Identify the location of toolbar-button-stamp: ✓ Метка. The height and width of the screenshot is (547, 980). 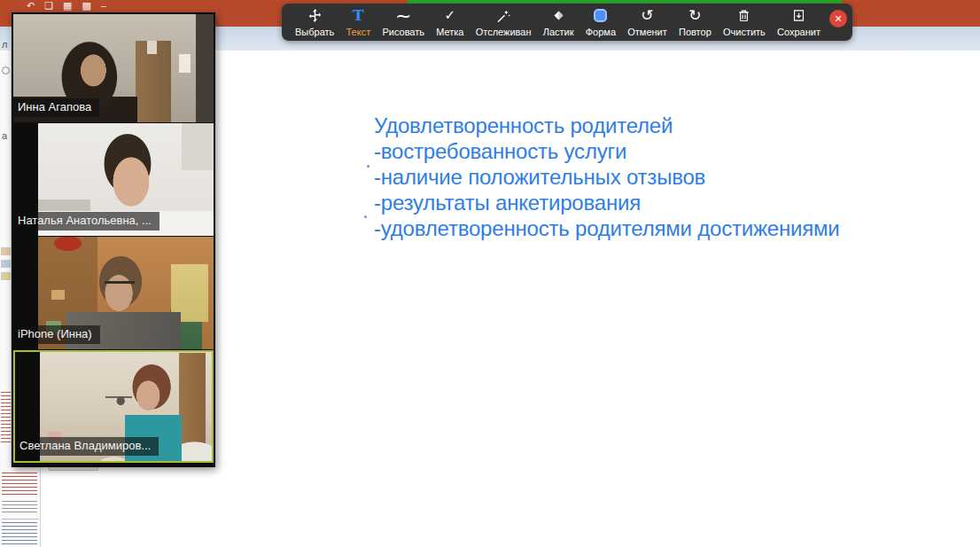
(450, 22).